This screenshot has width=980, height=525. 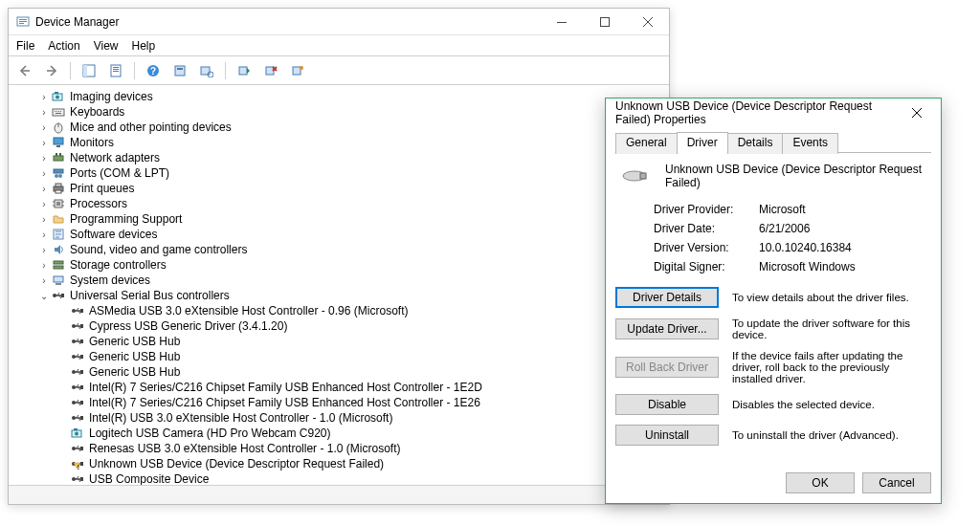 What do you see at coordinates (832, 435) in the screenshot?
I see `uninstall-desc: To uninstall the driver (Advanced).` at bounding box center [832, 435].